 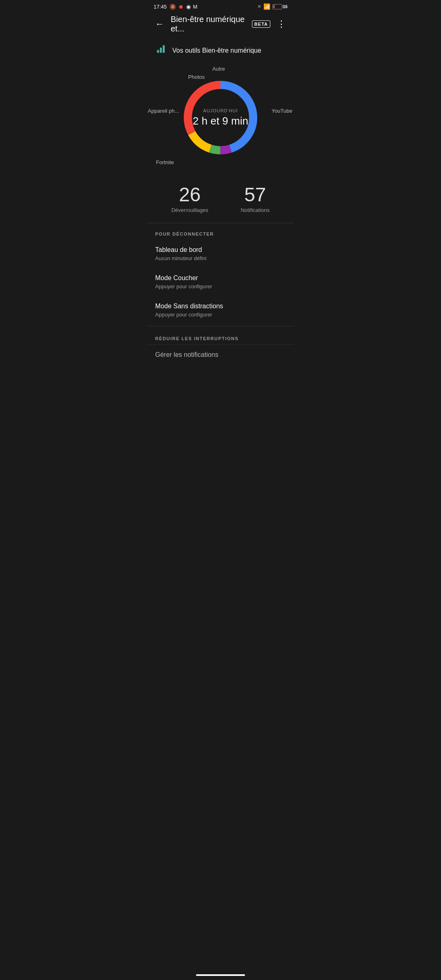 I want to click on wifi-icon: 📶, so click(x=267, y=7).